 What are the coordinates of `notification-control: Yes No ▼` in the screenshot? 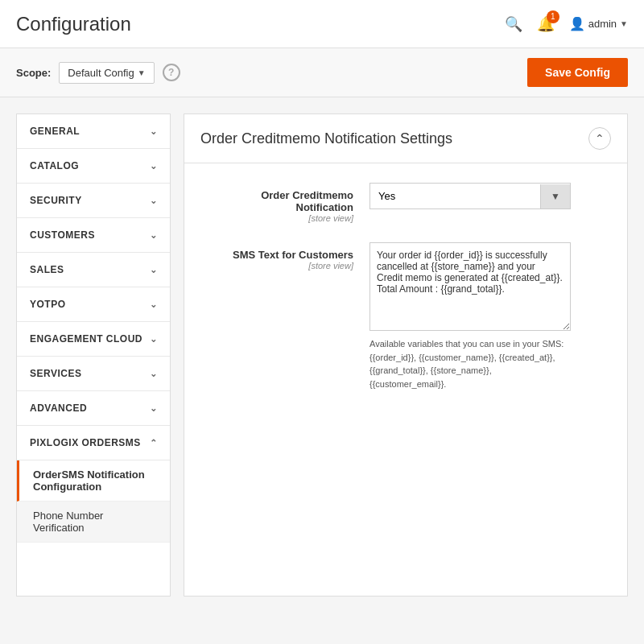 It's located at (486, 196).